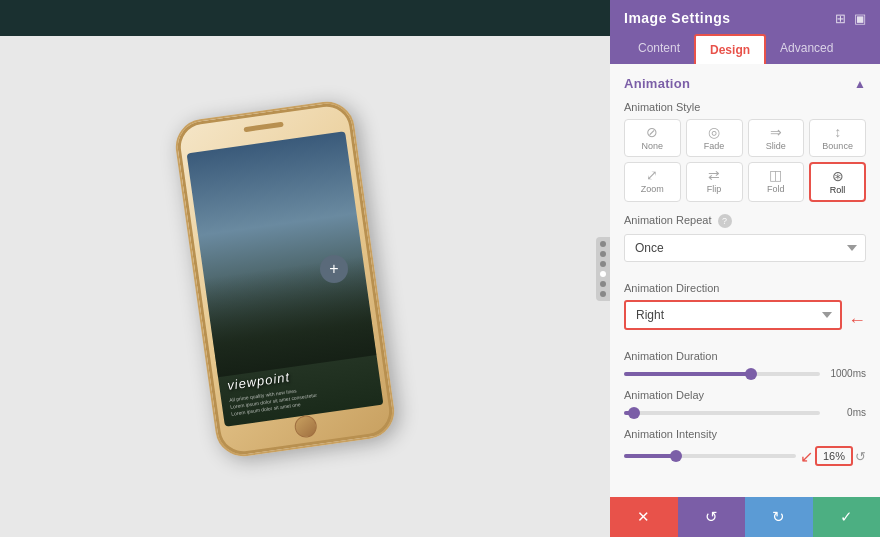 This screenshot has width=880, height=537. Describe the element at coordinates (653, 146) in the screenshot. I see `anim-none-label: None` at that location.